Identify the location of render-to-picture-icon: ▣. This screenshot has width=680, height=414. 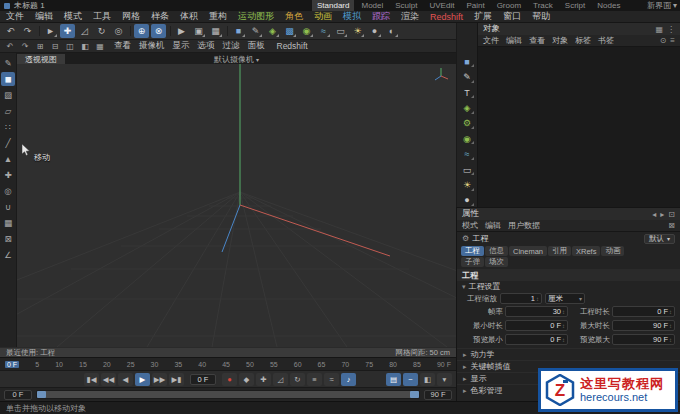
(198, 31).